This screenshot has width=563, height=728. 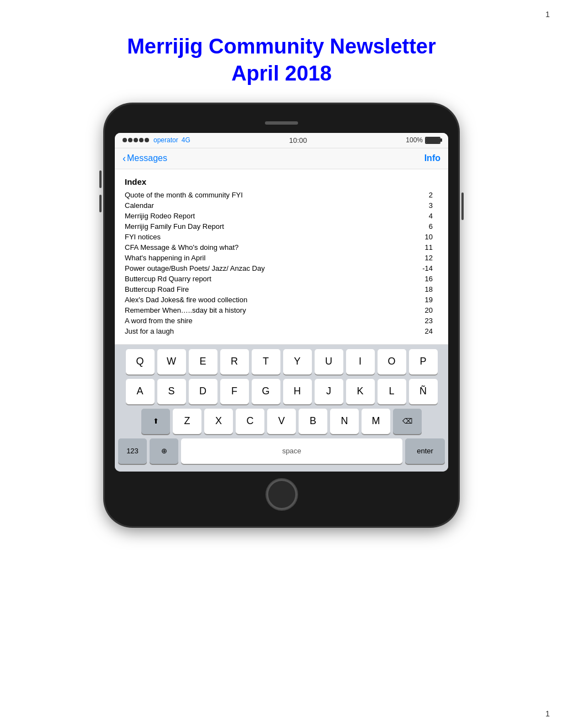 I want to click on key-y: Y, so click(x=298, y=362).